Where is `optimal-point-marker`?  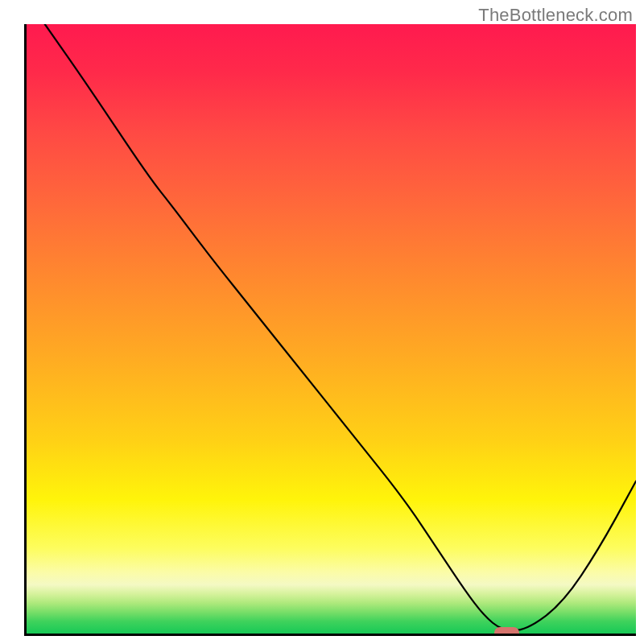
optimal-point-marker is located at coordinates (506, 631).